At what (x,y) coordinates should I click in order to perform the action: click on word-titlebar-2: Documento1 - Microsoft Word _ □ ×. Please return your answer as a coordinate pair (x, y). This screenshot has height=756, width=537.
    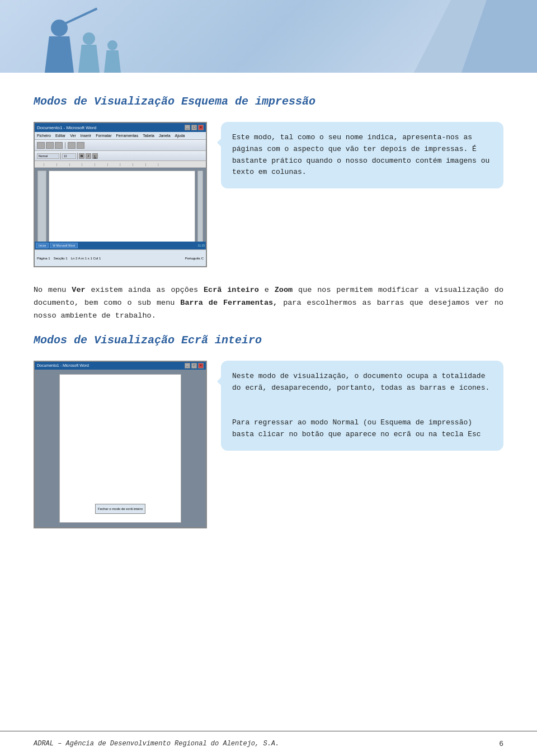
    Looking at the image, I should click on (120, 366).